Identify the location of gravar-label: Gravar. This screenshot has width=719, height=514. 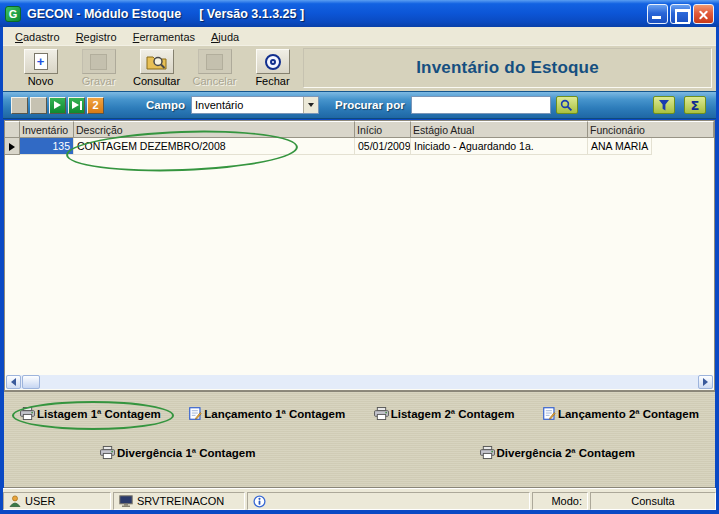
(99, 81).